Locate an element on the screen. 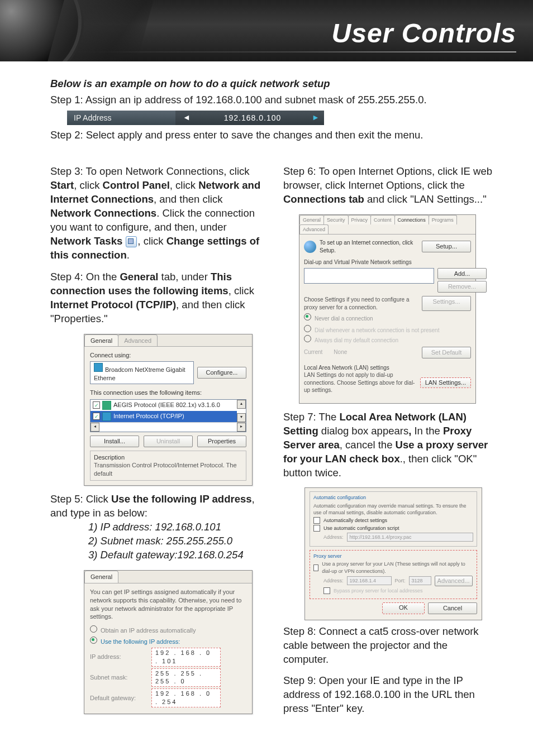 This screenshot has height=756, width=533. connect-using-label: Connect using: is located at coordinates (168, 355).